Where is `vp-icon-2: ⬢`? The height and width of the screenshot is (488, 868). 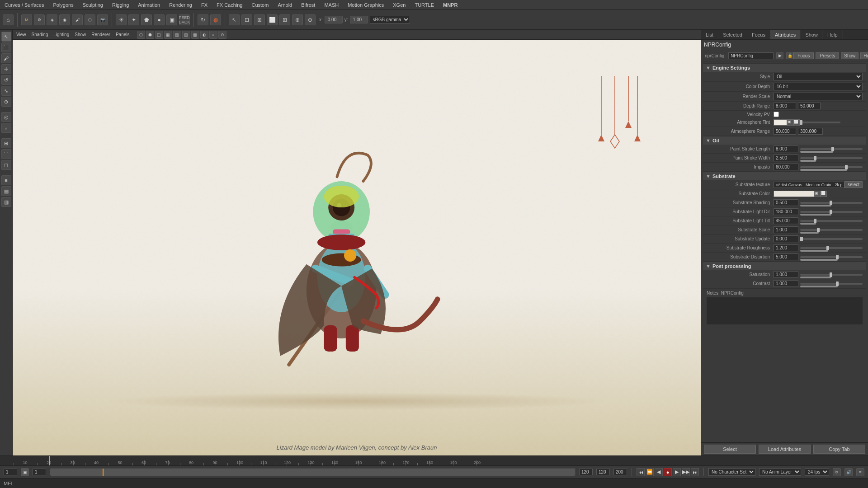 vp-icon-2: ⬢ is located at coordinates (150, 35).